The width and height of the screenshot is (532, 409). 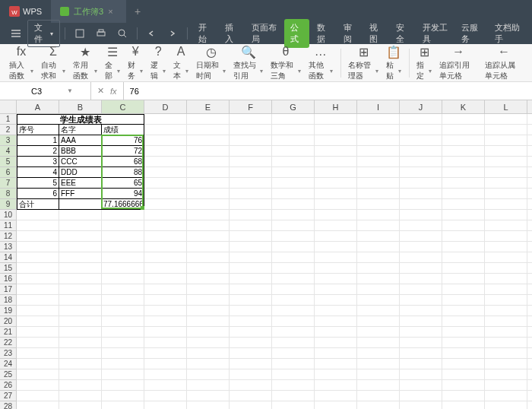 I want to click on cell-L14, so click(x=506, y=258).